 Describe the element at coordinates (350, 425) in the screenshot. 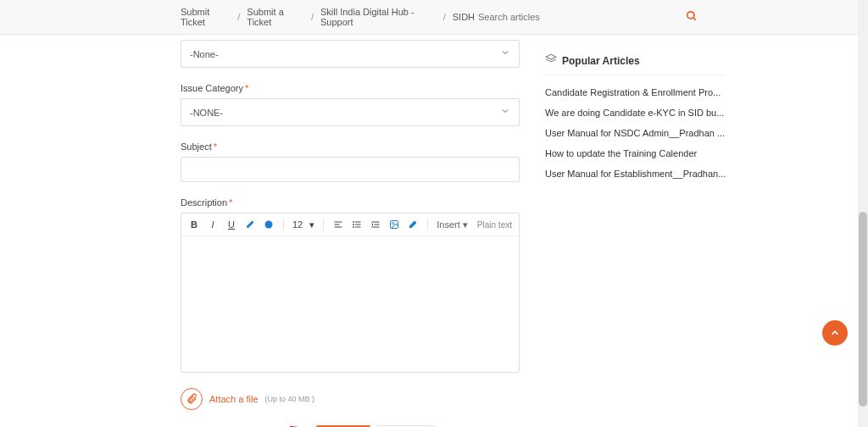

I see `annotation-arrow` at that location.